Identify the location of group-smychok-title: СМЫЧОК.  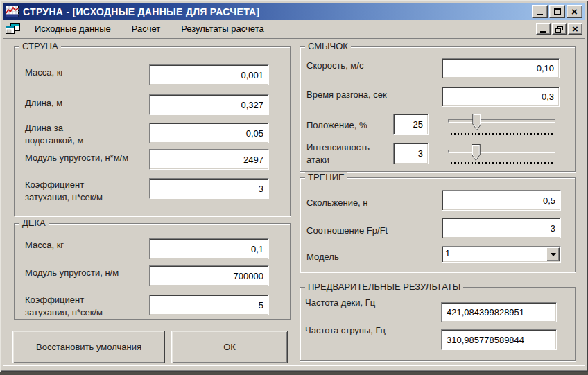
(328, 46).